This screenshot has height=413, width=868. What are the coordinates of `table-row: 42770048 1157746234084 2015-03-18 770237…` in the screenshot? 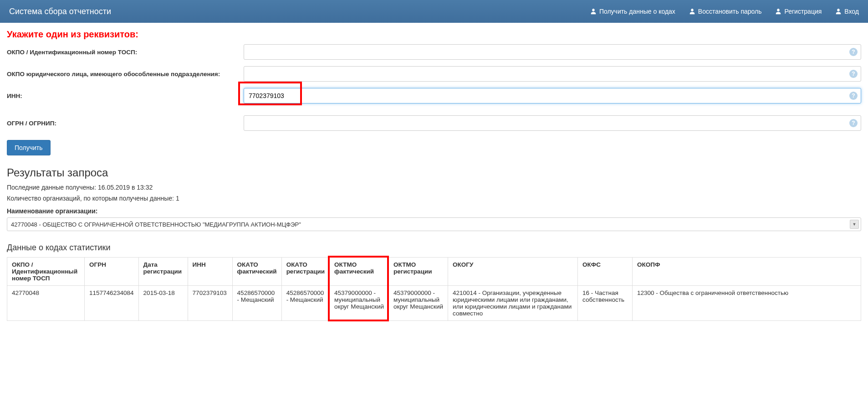 It's located at (434, 304).